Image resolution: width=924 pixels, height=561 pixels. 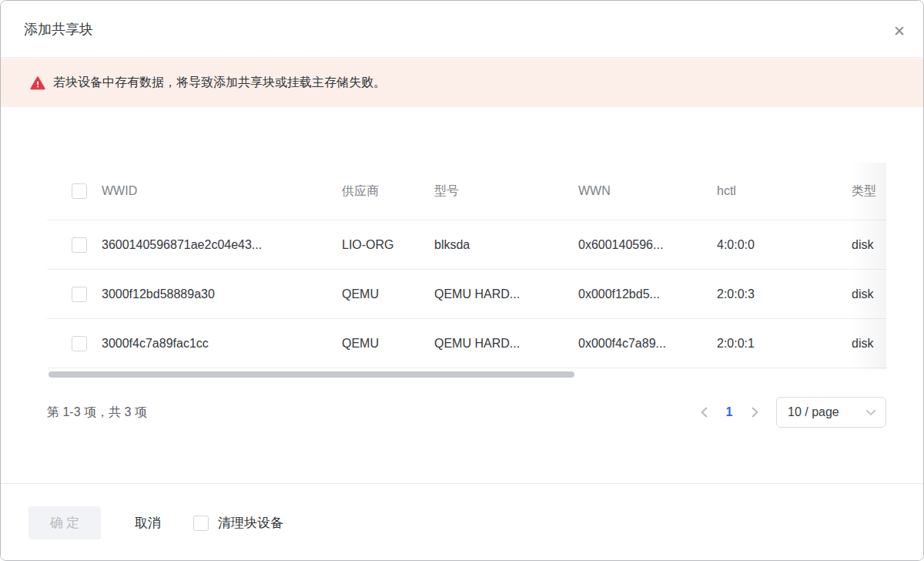 I want to click on cell-vendor: LIO-ORG, so click(x=388, y=245).